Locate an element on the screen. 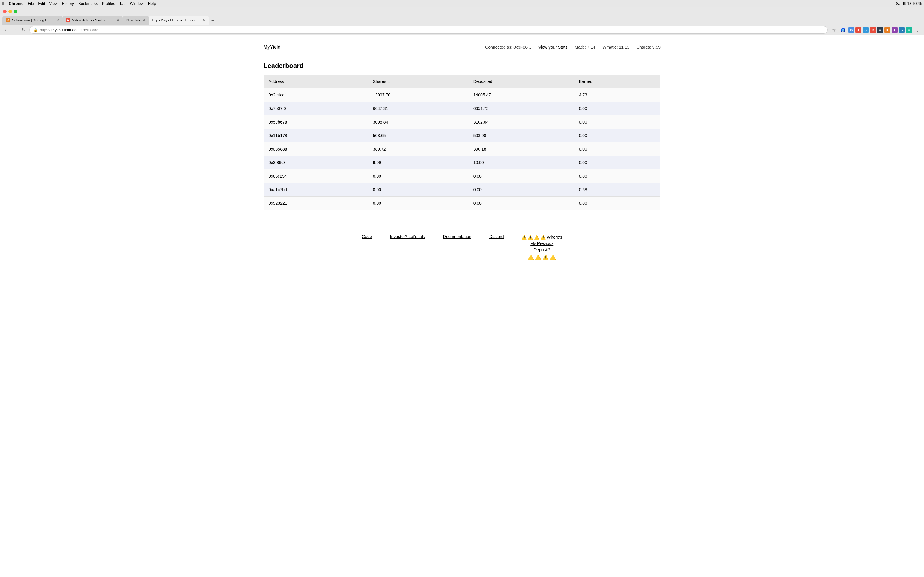  cell-earned: 0.68 is located at coordinates (617, 190).